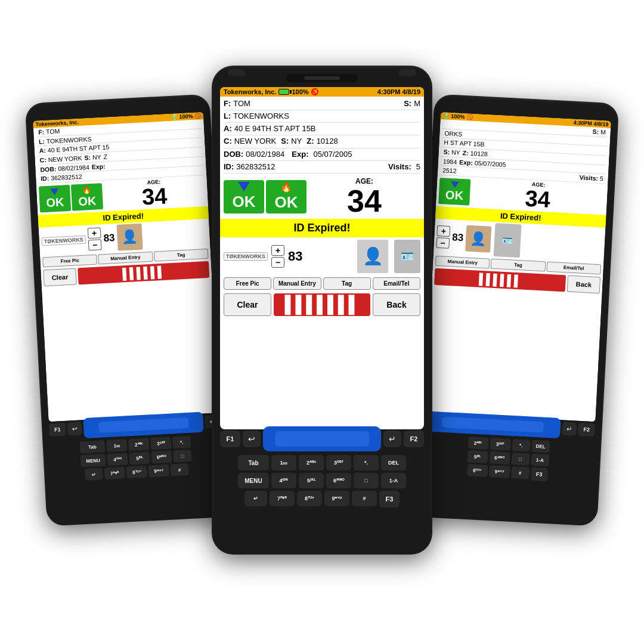 The image size is (644, 644). What do you see at coordinates (397, 305) in the screenshot?
I see `back-btn-center: Back` at bounding box center [397, 305].